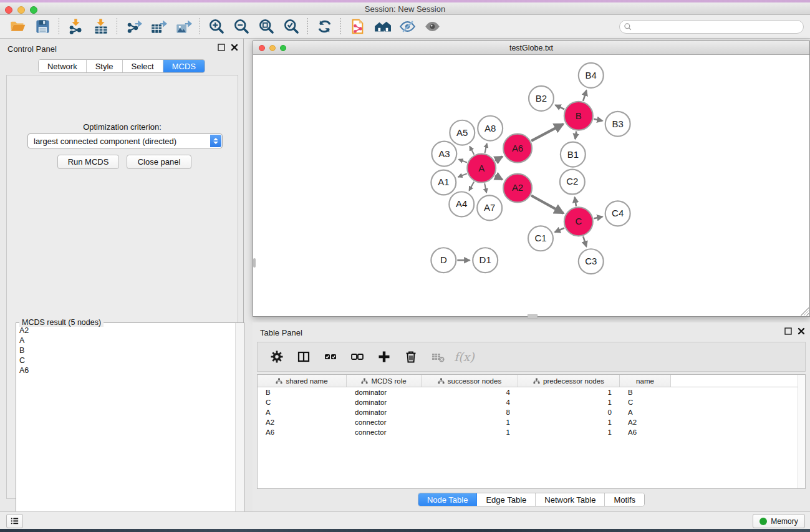 This screenshot has width=810, height=532. I want to click on edge-C-C3, so click(585, 241).